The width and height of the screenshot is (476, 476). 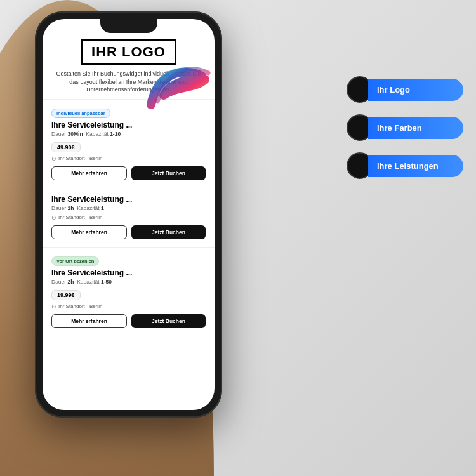 I want to click on phone-notch, so click(x=129, y=26).